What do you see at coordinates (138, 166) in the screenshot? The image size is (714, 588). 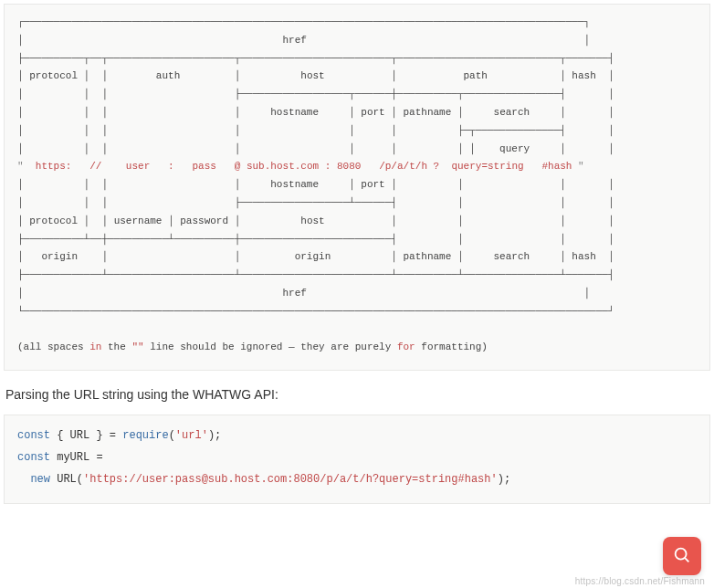 I see `example-user: user` at bounding box center [138, 166].